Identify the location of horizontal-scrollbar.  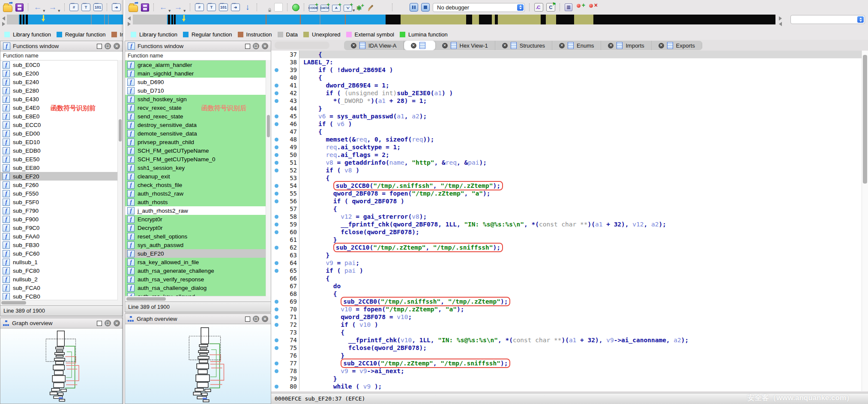
(62, 303).